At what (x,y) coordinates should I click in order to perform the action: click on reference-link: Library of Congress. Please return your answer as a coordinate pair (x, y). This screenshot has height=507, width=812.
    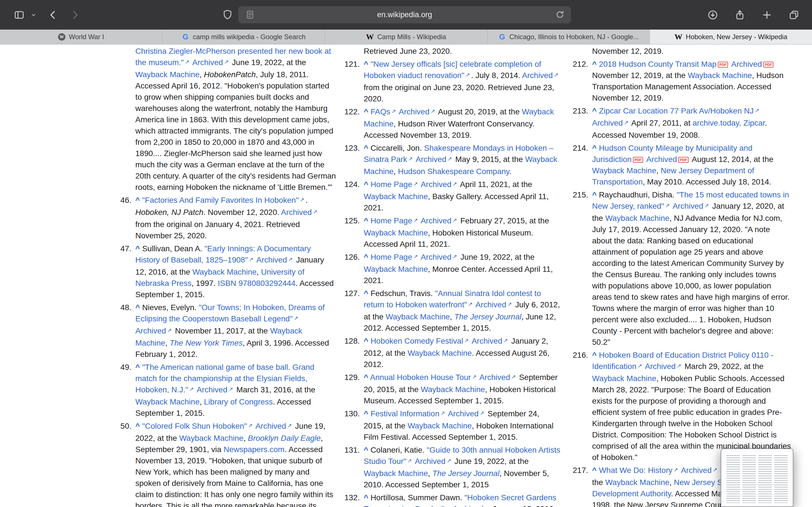
    Looking at the image, I should click on (238, 402).